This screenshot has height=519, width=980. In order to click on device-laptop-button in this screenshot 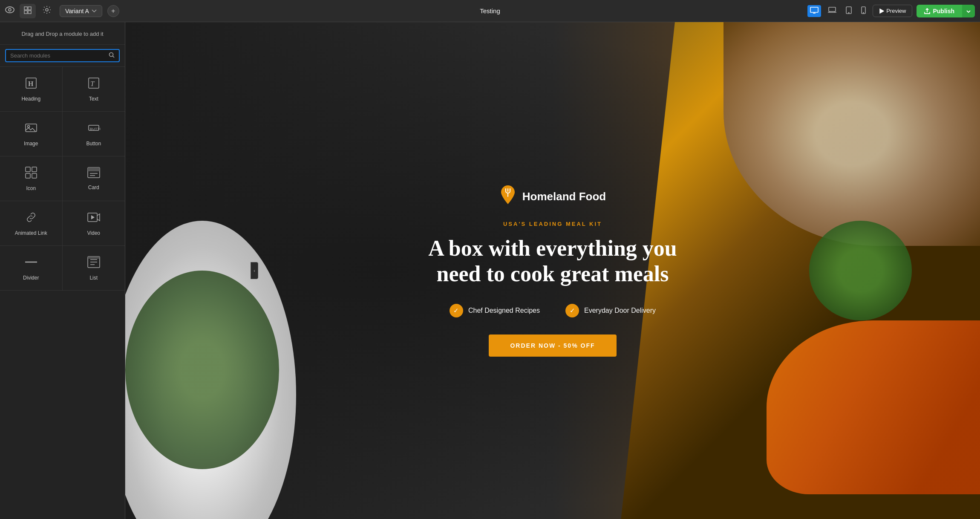, I will do `click(832, 11)`.